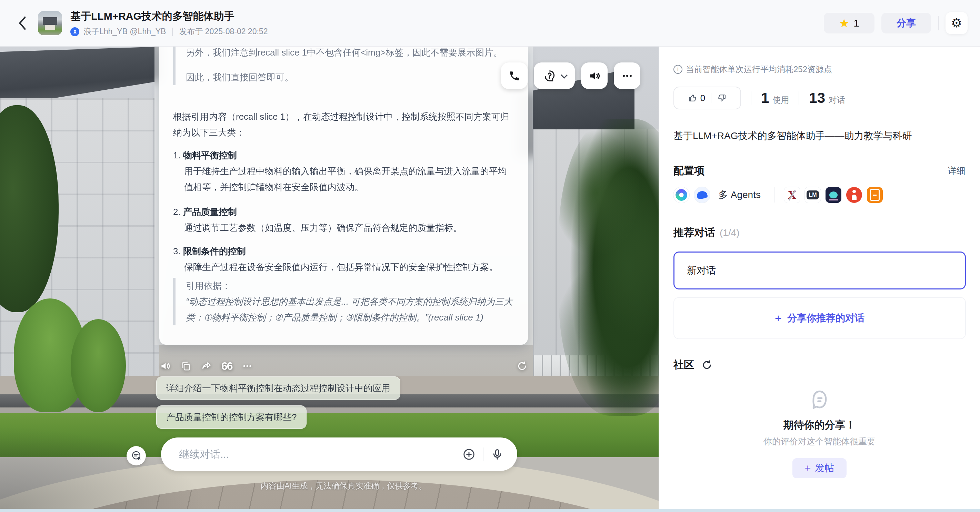 The height and width of the screenshot is (512, 980). Describe the element at coordinates (849, 23) in the screenshot. I see `star-button: ★ 1` at that location.